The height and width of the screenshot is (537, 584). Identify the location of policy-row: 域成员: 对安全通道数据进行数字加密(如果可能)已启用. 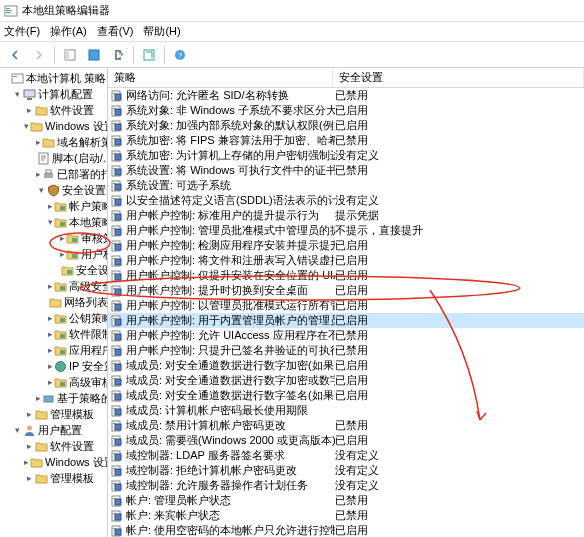
(346, 366).